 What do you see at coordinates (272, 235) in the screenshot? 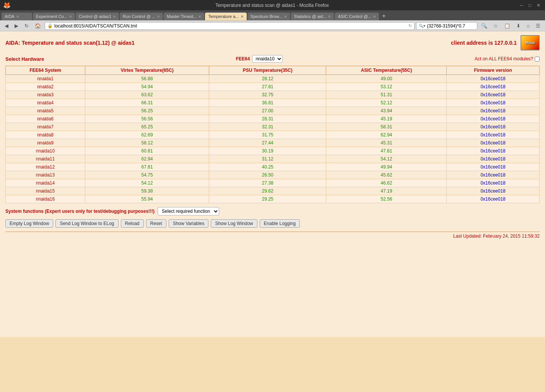
I see `footer: Last Updated: February 24, 2015 11:59:32` at bounding box center [272, 235].